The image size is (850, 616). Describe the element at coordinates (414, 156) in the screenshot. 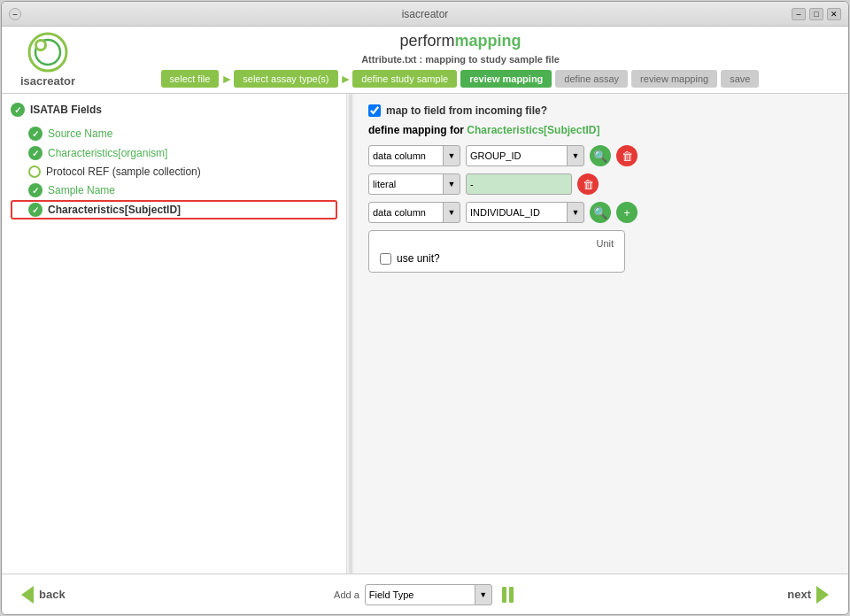

I see `type-select-wrapper-1: data column literal ontology term ▼` at that location.